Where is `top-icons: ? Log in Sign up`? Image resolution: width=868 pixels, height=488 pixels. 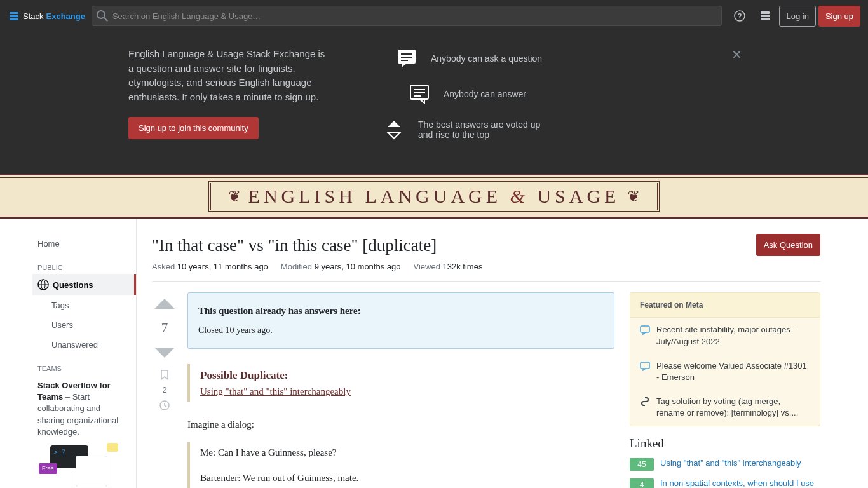 top-icons: ? Log in Sign up is located at coordinates (794, 16).